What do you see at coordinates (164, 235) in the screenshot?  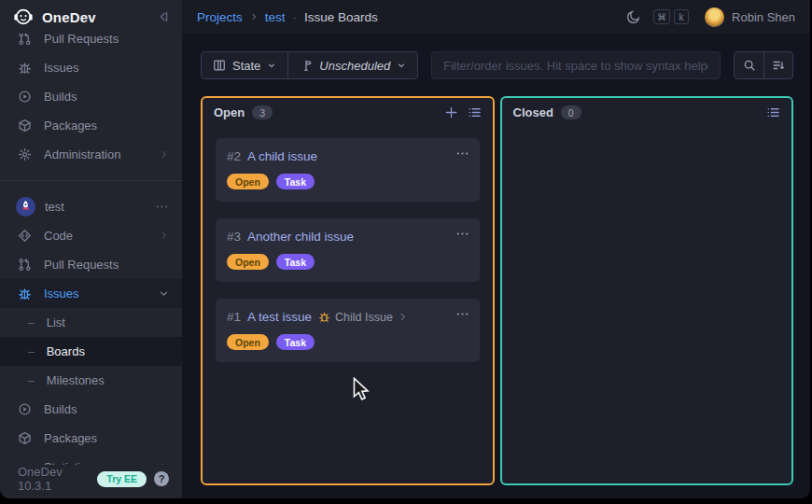 I see `chev-right-icon` at bounding box center [164, 235].